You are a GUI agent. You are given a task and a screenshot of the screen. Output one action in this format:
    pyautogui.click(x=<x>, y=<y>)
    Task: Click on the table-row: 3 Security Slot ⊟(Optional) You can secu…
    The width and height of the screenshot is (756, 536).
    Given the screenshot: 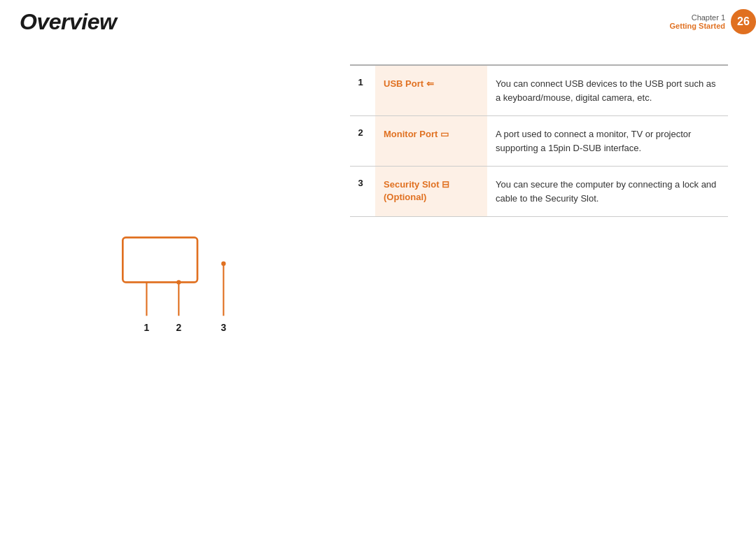 What is the action you would take?
    pyautogui.click(x=539, y=192)
    